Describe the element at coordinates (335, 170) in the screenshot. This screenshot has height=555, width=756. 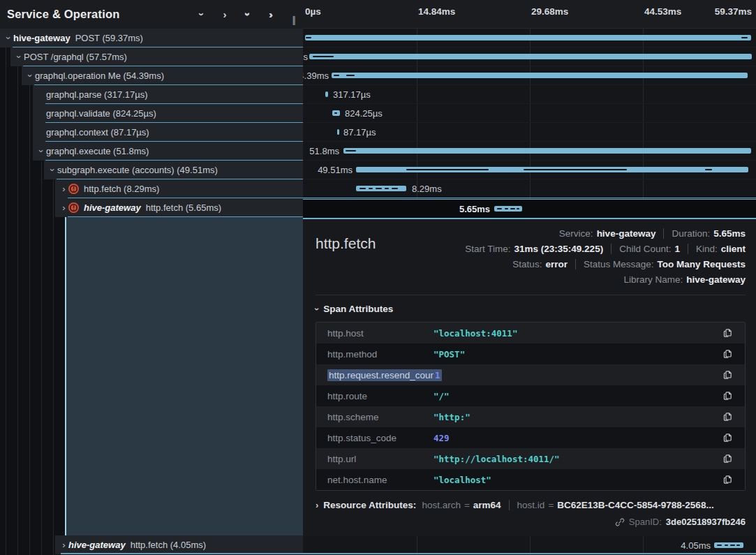
I see `span-duration-label: 49.51ms` at that location.